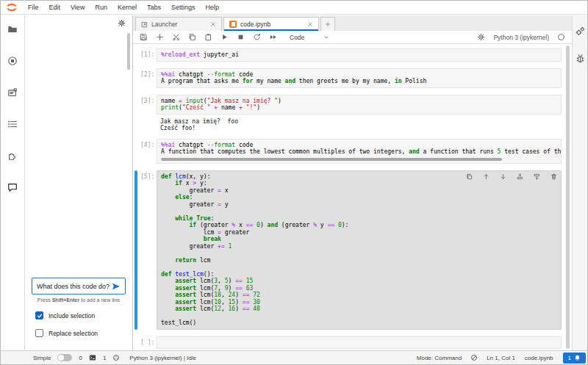 The height and width of the screenshot is (365, 588). What do you see at coordinates (212, 7) in the screenshot?
I see `menu-help: Help` at bounding box center [212, 7].